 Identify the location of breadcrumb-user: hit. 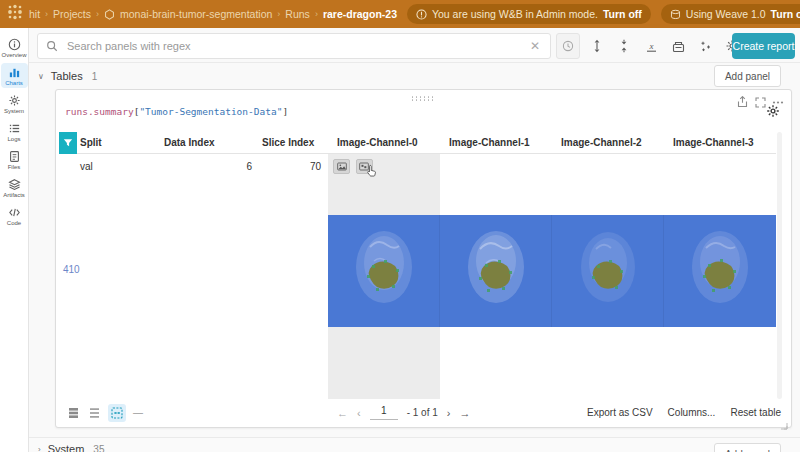
(34, 14).